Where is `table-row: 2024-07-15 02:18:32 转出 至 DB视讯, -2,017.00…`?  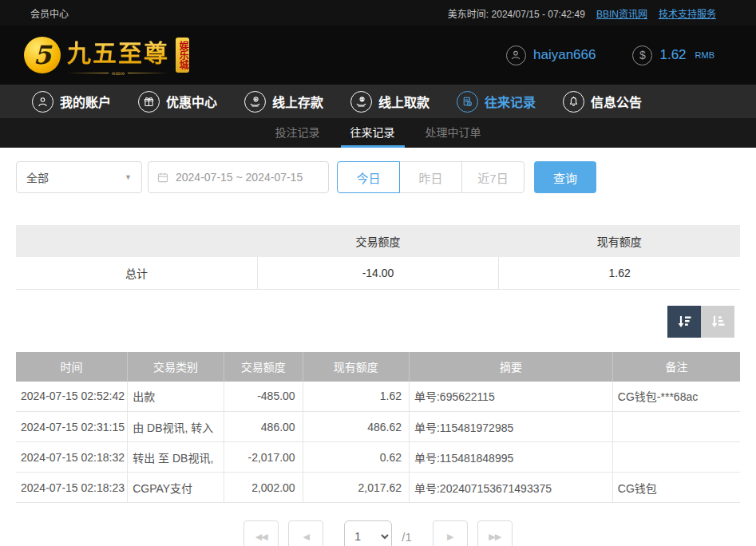
table-row: 2024-07-15 02:18:32 转出 至 DB视讯, -2,017.00… is located at coordinates (378, 457).